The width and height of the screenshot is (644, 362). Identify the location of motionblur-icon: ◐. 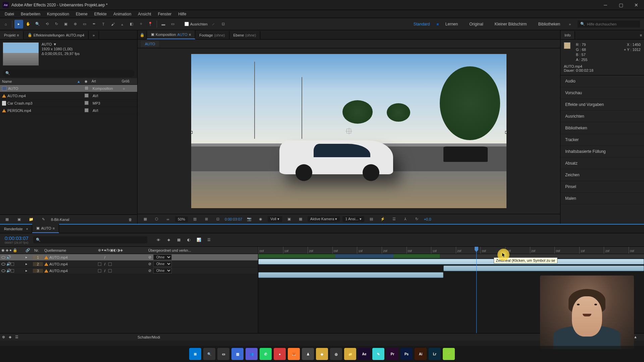
(189, 240).